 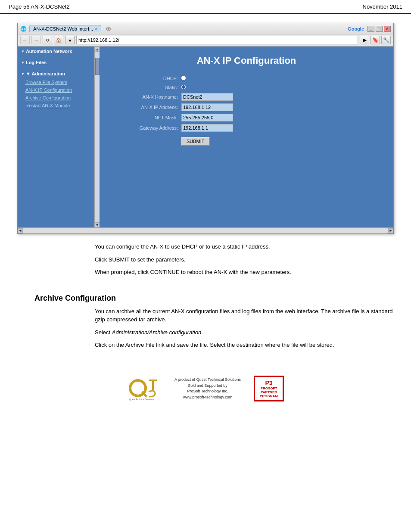 What do you see at coordinates (97, 66) in the screenshot?
I see `scrollbar-thumb` at bounding box center [97, 66].